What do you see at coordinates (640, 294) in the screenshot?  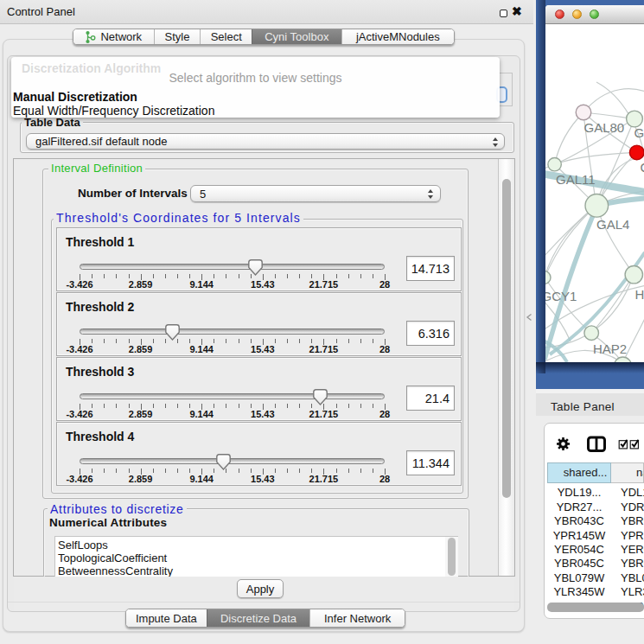 I see `svg-text: HI` at bounding box center [640, 294].